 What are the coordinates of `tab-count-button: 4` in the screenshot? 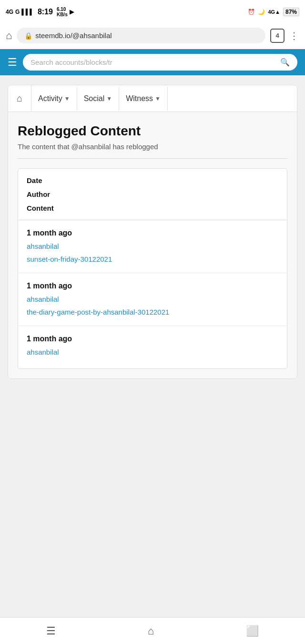 It's located at (277, 36).